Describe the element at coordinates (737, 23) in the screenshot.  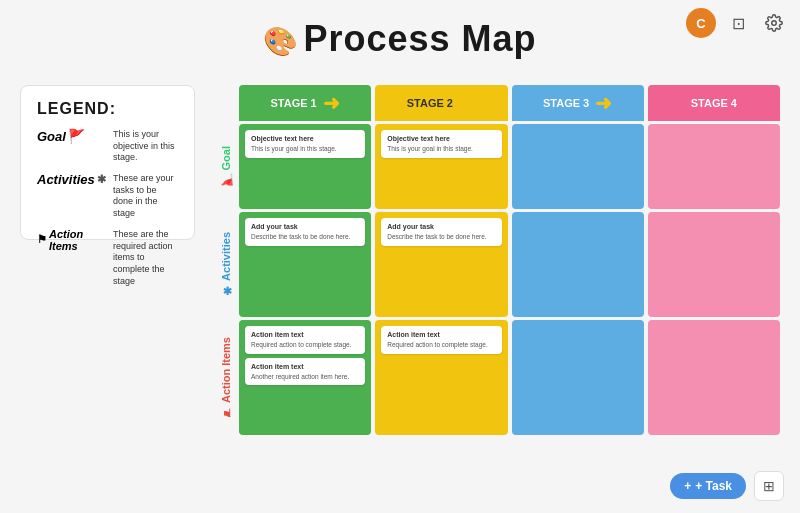
I see `top-bar: C ⊡` at that location.